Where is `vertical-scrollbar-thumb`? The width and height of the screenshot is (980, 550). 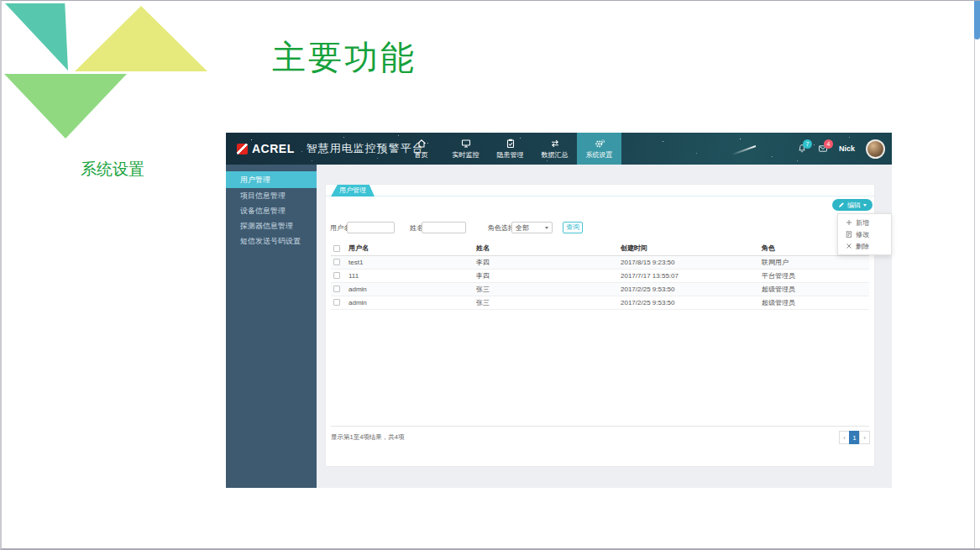 vertical-scrollbar-thumb is located at coordinates (977, 20).